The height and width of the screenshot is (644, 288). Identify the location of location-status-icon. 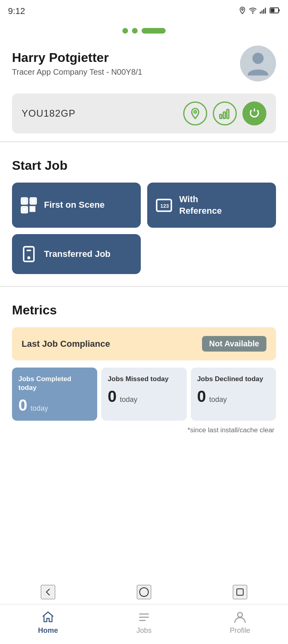
(242, 11).